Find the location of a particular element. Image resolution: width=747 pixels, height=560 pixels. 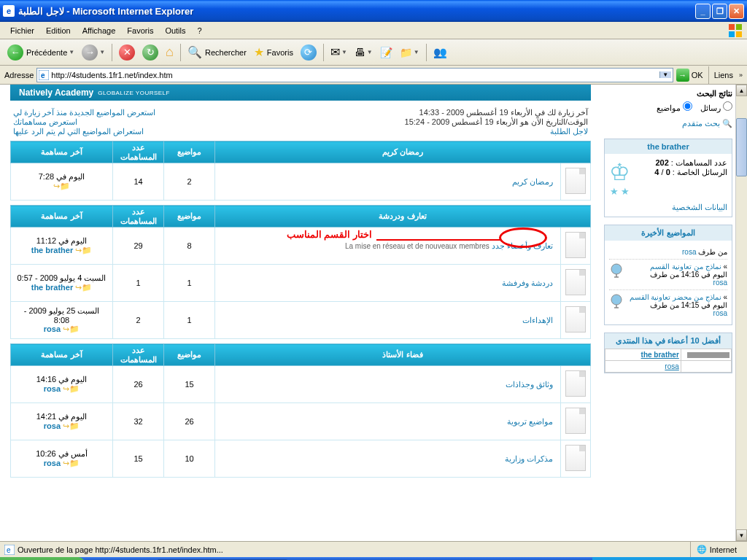

forum-icon is located at coordinates (576, 458).